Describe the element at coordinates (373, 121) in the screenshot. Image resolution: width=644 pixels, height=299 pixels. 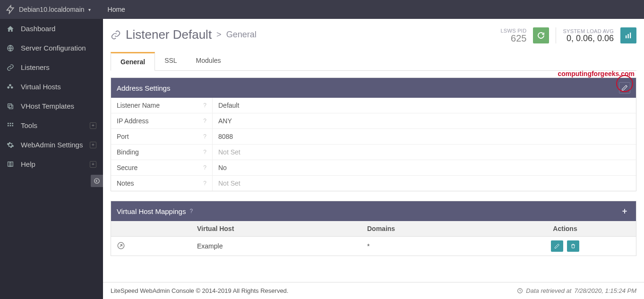
I see `setting-row-ip-address: IP Address? ANY` at that location.